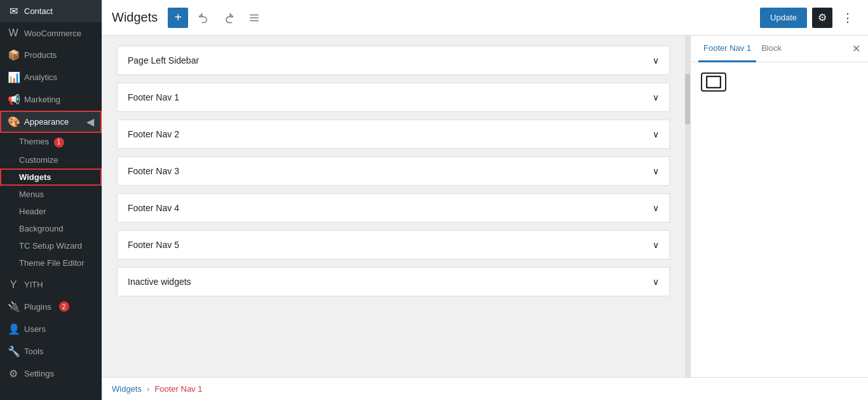 This screenshot has height=400, width=868. What do you see at coordinates (51, 374) in the screenshot?
I see `sidebar-item-settings: ⚙ Settings` at bounding box center [51, 374].